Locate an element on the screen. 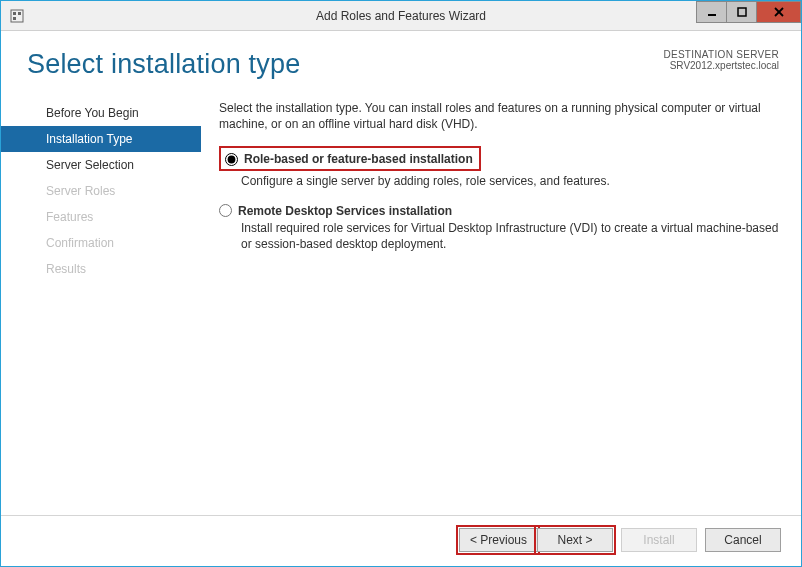  sidebar-item-installation-type: Installation Type is located at coordinates (101, 139).